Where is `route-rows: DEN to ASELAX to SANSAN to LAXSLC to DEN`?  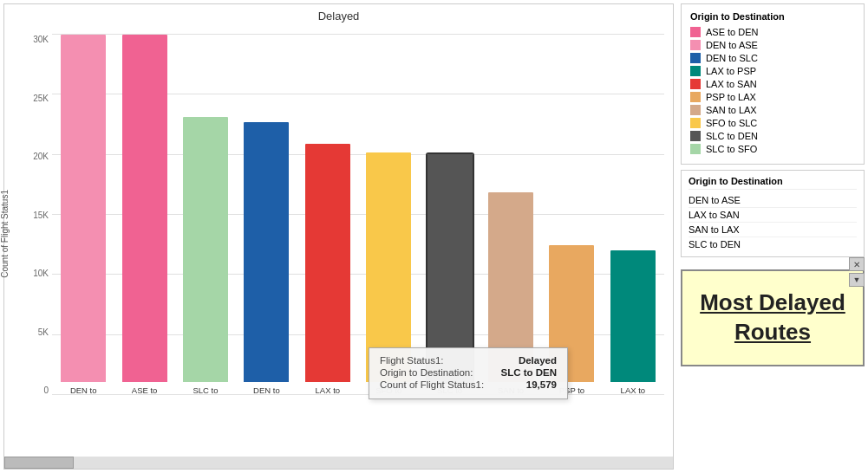
route-rows: DEN to ASELAX to SANSAN to LAXSLC to DEN is located at coordinates (773, 222).